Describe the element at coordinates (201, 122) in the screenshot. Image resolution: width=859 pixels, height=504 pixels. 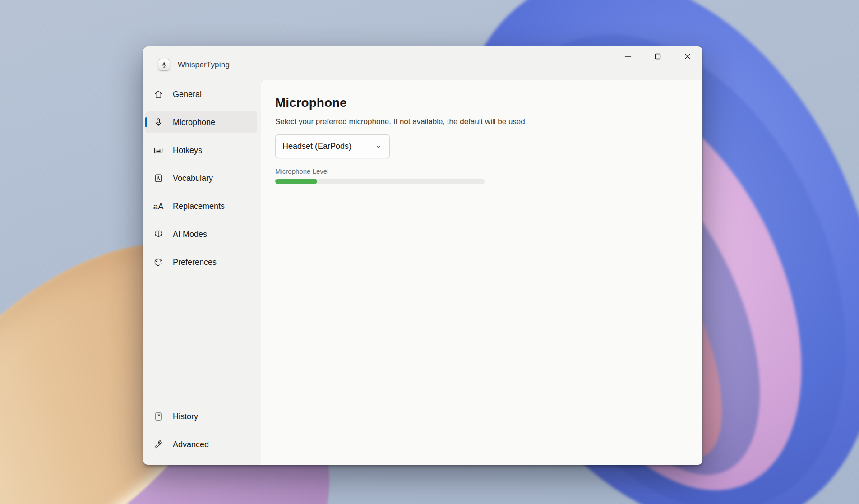
I see `sidebar-item-microphone: Microphone` at that location.